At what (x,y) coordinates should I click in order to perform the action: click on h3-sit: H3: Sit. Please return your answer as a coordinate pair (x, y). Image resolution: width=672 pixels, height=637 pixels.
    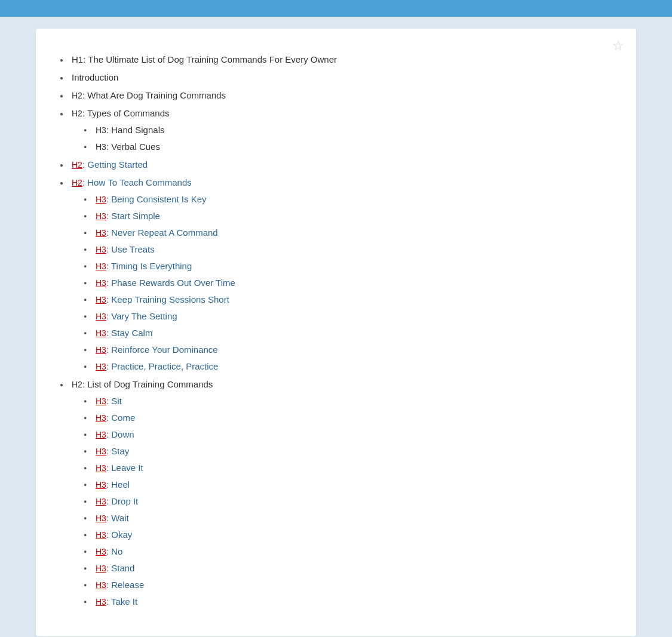
    Looking at the image, I should click on (109, 401).